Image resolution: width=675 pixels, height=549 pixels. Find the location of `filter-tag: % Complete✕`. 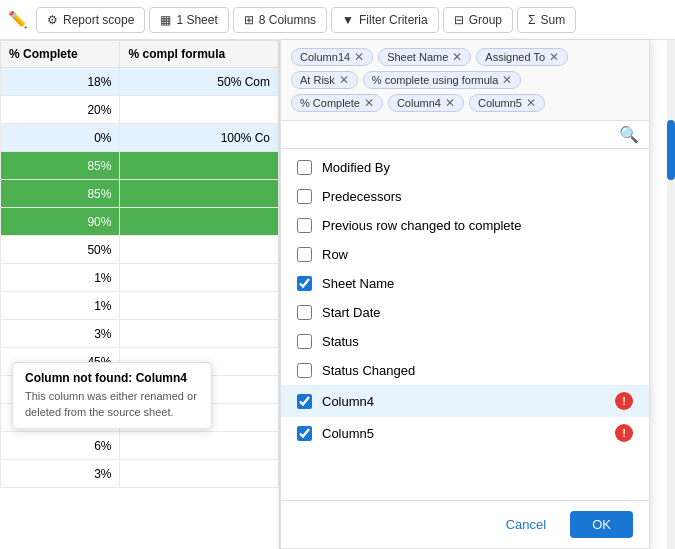

filter-tag: % Complete✕ is located at coordinates (337, 103).